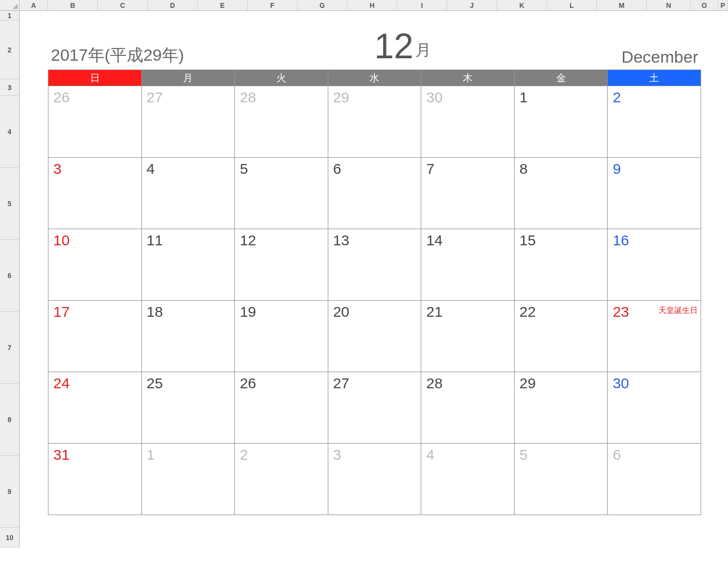  What do you see at coordinates (248, 240) in the screenshot?
I see `day-number: 12` at bounding box center [248, 240].